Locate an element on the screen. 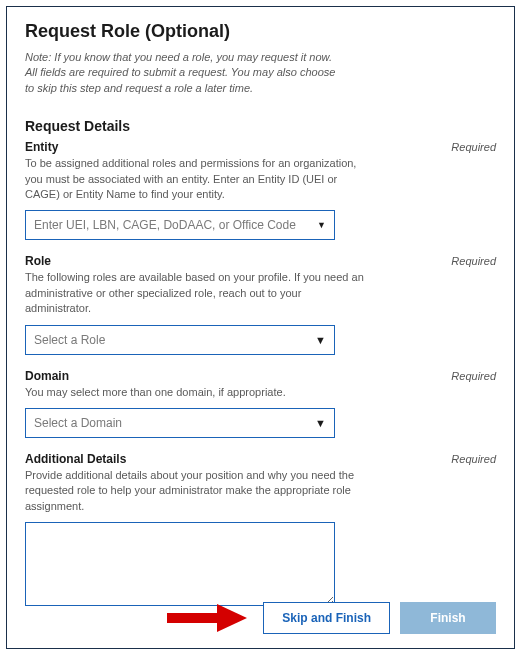 Image resolution: width=521 pixels, height=655 pixels. role-required: Required is located at coordinates (474, 261).